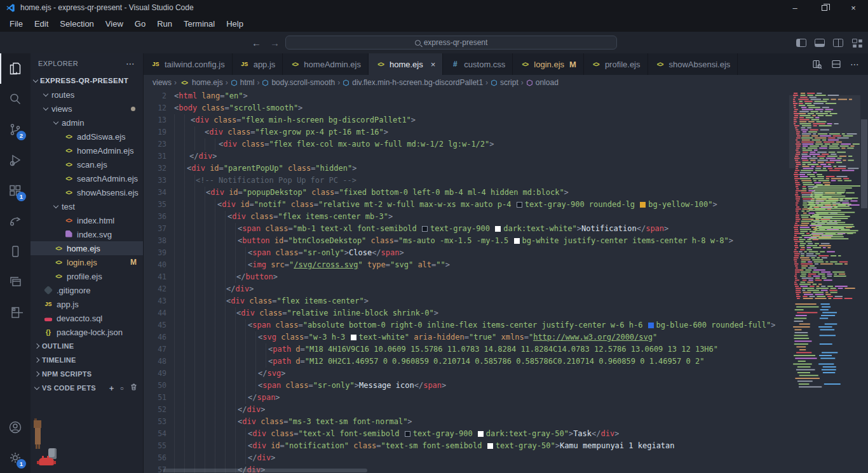 This screenshot has width=868, height=473. What do you see at coordinates (15, 221) in the screenshot?
I see `activity-live-share-button` at bounding box center [15, 221].